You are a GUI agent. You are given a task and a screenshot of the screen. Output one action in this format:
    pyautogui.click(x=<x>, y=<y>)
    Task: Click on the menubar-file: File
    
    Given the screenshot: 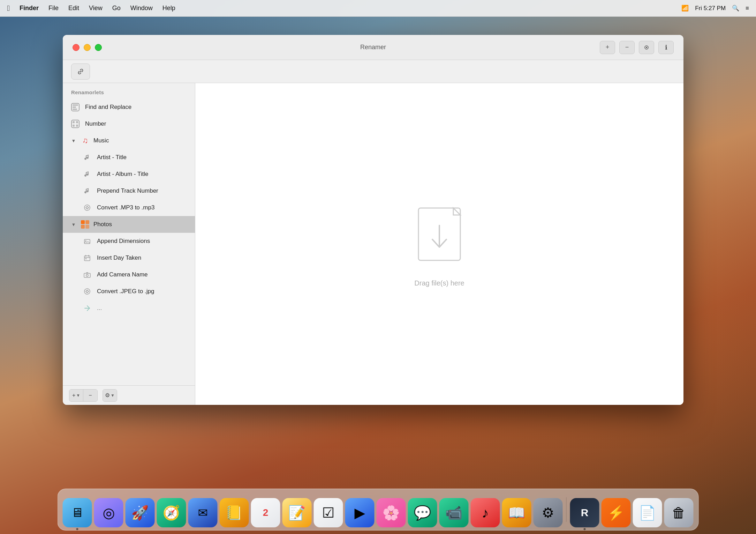 What is the action you would take?
    pyautogui.click(x=54, y=8)
    